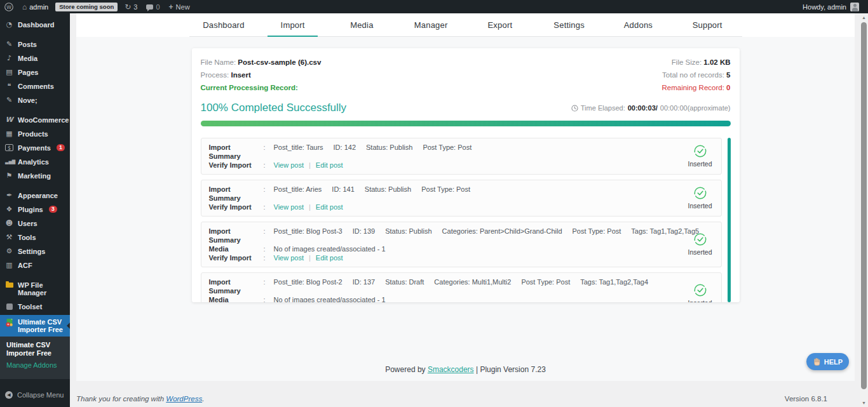 The width and height of the screenshot is (868, 407). I want to click on list-scrollbar, so click(729, 220).